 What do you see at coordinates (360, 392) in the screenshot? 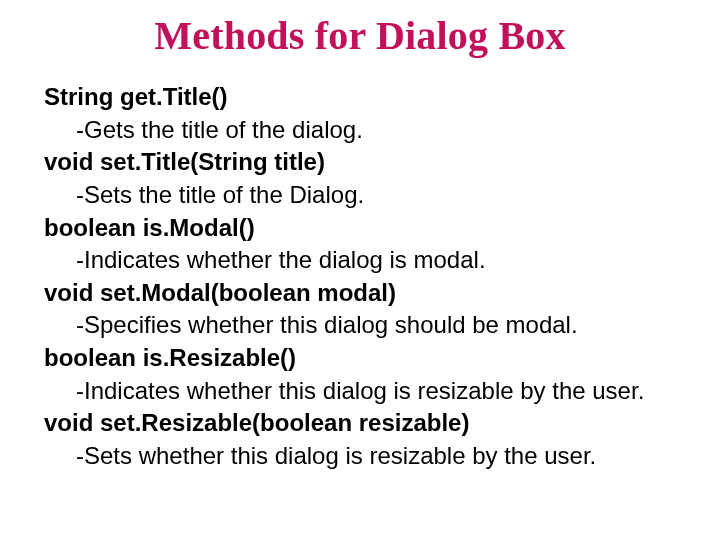
I see `method-description: -Indicates whether this dialog is resiza…` at bounding box center [360, 392].